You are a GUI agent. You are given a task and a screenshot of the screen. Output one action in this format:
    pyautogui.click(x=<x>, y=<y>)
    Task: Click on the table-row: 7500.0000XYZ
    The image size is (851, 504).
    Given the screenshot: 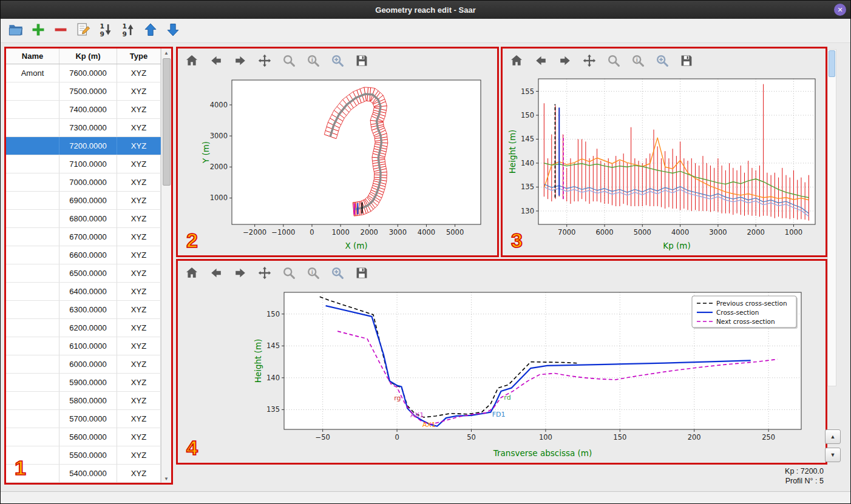 What is the action you would take?
    pyautogui.click(x=89, y=92)
    